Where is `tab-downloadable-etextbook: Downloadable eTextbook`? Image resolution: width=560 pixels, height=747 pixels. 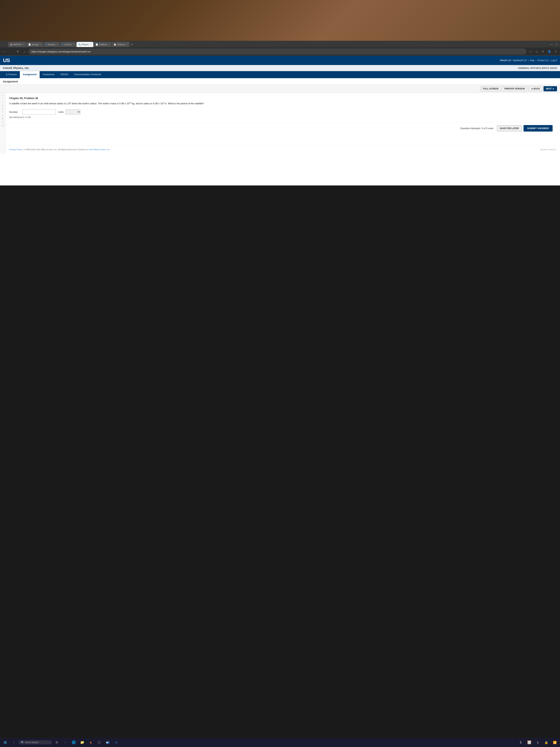
tab-downloadable-etextbook: Downloadable eTextbook is located at coordinates (88, 75).